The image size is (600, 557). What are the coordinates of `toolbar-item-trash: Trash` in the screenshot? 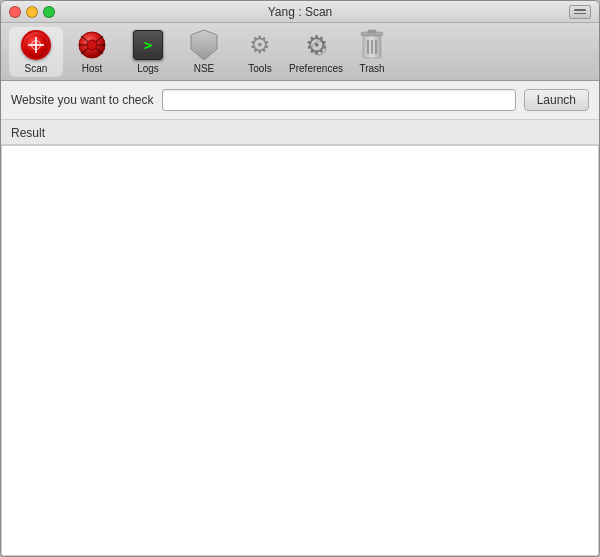 It's located at (372, 52).